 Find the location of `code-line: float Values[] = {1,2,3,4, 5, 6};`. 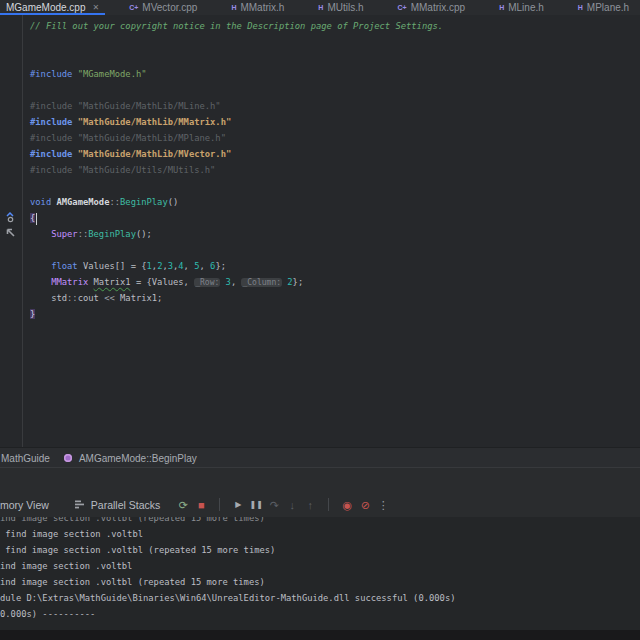

code-line: float Values[] = {1,2,3,4, 5, 6}; is located at coordinates (335, 266).